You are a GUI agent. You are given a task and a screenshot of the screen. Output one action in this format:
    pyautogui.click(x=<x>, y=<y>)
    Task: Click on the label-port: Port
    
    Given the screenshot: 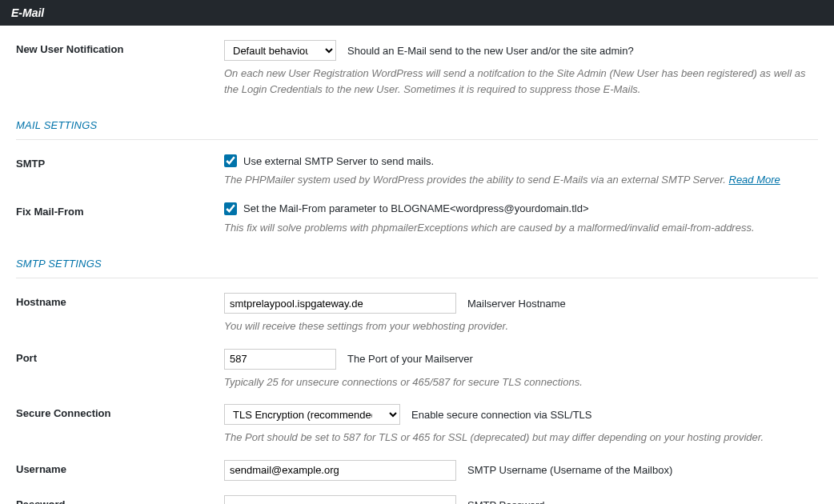 What is the action you would take?
    pyautogui.click(x=120, y=357)
    